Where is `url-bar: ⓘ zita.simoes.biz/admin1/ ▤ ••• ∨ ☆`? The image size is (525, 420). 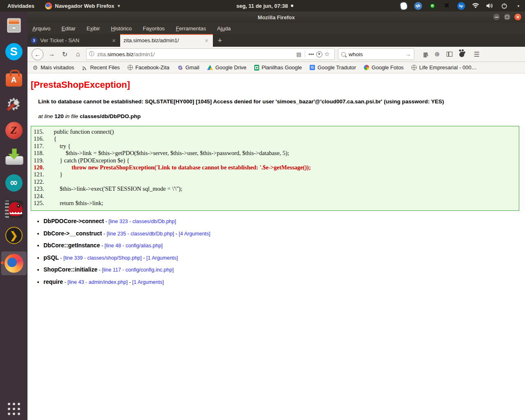 url-bar: ⓘ zita.simoes.biz/admin1/ ▤ ••• ∨ ☆ is located at coordinates (210, 54).